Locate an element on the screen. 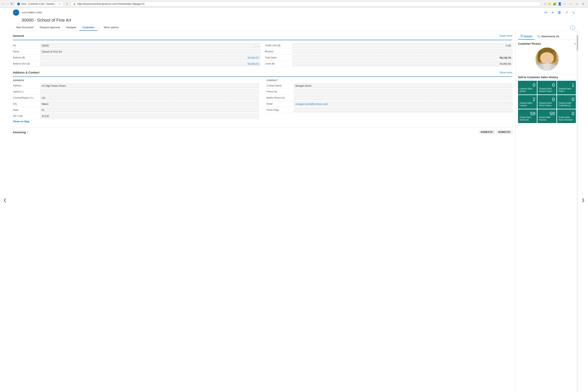 The width and height of the screenshot is (588, 392). credit-limit-value: 0.00 is located at coordinates (402, 46).